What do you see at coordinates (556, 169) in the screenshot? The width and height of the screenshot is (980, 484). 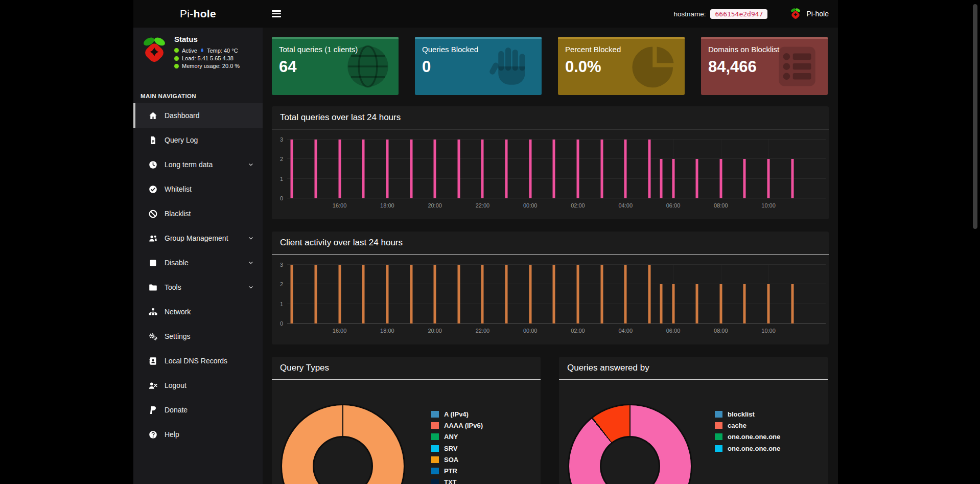 I see `total-queries-chart: 012316:0018:0020:0022:0000:0002:0004:000…` at bounding box center [556, 169].